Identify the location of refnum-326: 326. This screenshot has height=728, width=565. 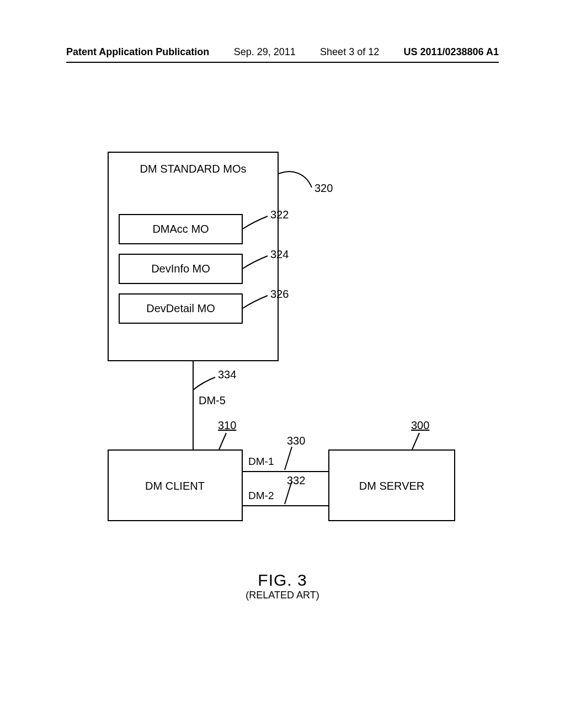
(279, 295).